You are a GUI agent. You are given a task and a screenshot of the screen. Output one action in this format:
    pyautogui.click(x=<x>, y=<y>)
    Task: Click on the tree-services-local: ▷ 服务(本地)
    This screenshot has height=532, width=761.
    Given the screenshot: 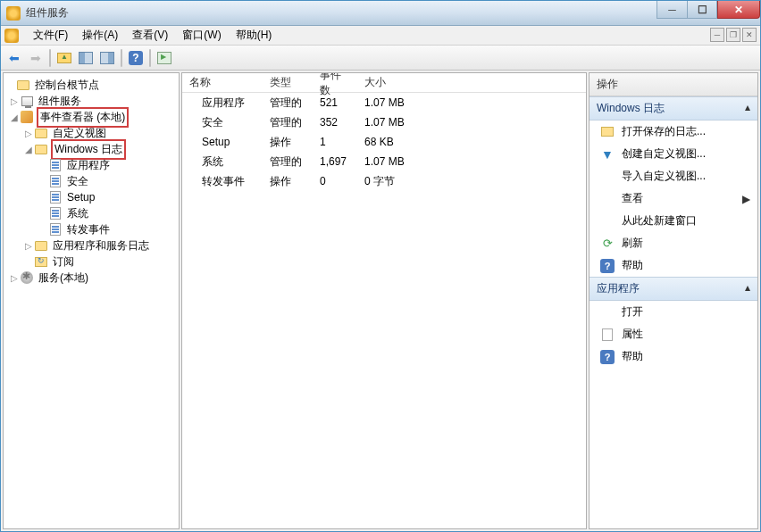 What is the action you would take?
    pyautogui.click(x=91, y=278)
    